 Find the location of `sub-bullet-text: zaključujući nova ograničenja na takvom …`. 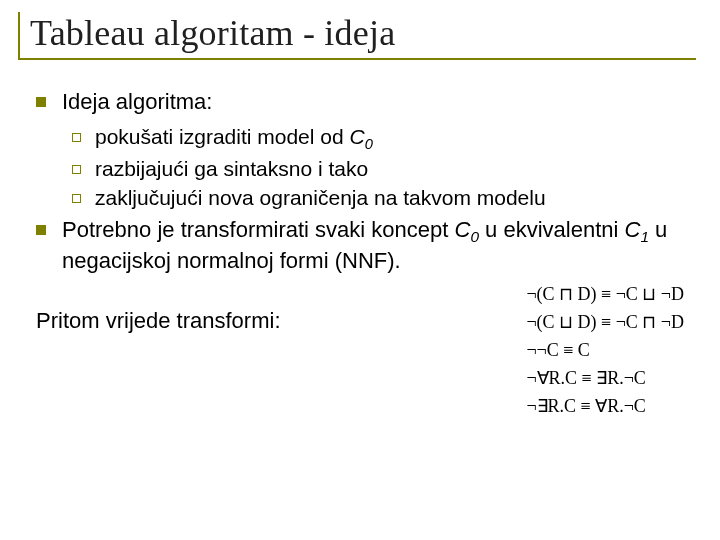

sub-bullet-text: zaključujući nova ograničenja na takvom … is located at coordinates (320, 198).